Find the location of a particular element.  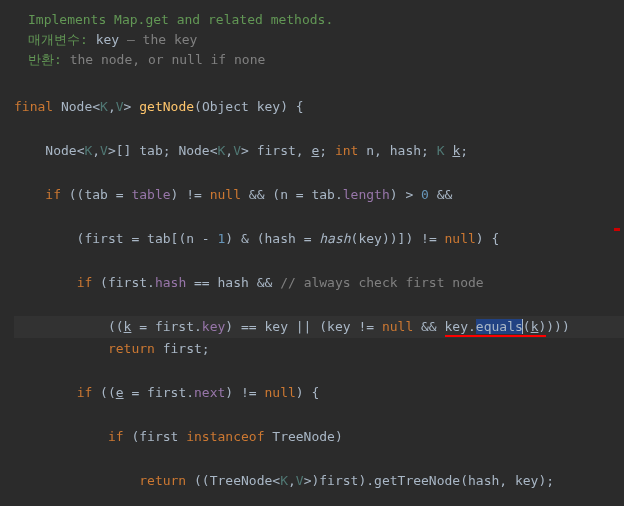

code-line: final Node<K,V> getNode(Object key) { is located at coordinates (319, 107).